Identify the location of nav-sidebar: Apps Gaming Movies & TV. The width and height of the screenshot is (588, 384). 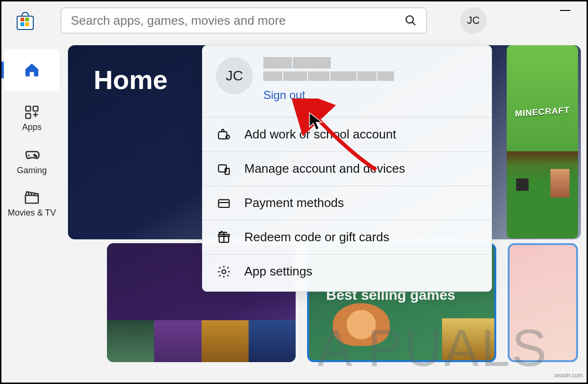
(32, 211).